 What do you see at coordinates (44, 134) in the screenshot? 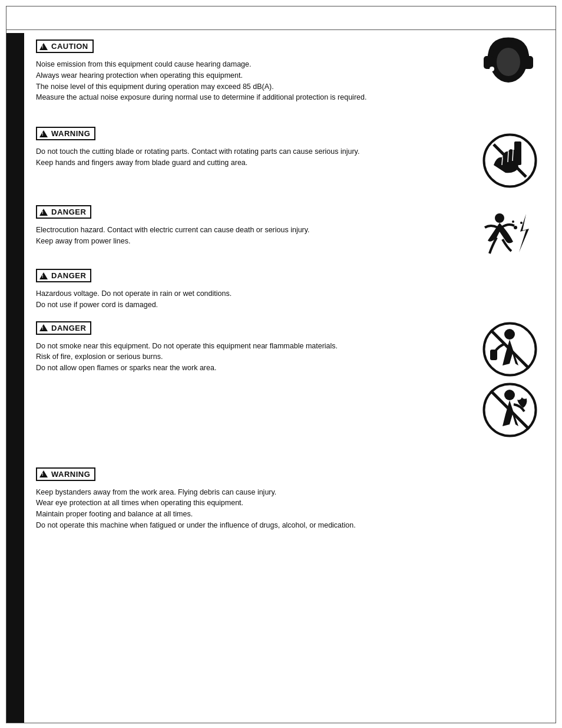
I see `warning-triangle-icon` at bounding box center [44, 134].